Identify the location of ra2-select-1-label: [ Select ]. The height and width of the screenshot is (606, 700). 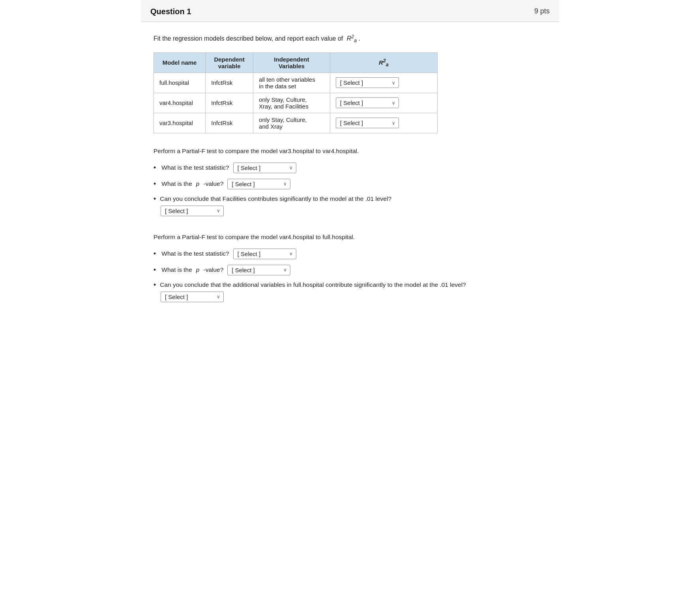
(352, 83).